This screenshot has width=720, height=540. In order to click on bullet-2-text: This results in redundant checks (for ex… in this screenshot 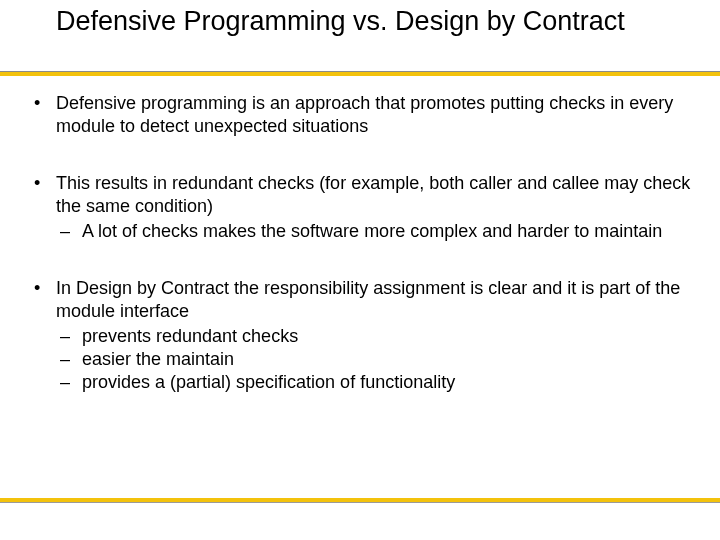, I will do `click(373, 194)`.